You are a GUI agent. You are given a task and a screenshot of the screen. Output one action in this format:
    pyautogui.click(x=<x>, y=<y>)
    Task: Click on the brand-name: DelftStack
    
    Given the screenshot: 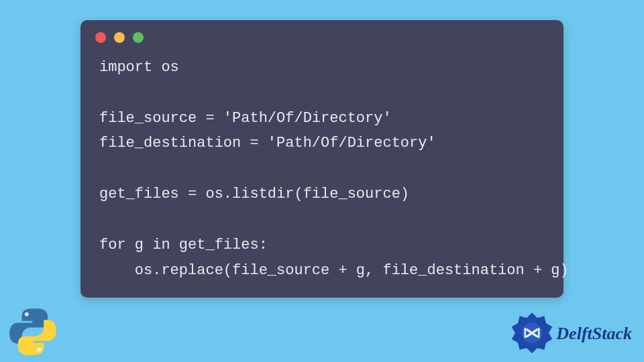 What is the action you would take?
    pyautogui.click(x=594, y=334)
    